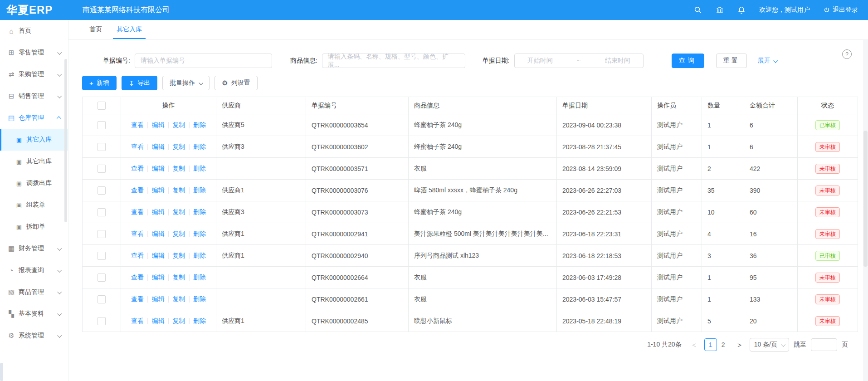 The image size is (868, 381). Describe the element at coordinates (785, 10) in the screenshot. I see `welcome-user: 欢迎您，测试用户` at that location.